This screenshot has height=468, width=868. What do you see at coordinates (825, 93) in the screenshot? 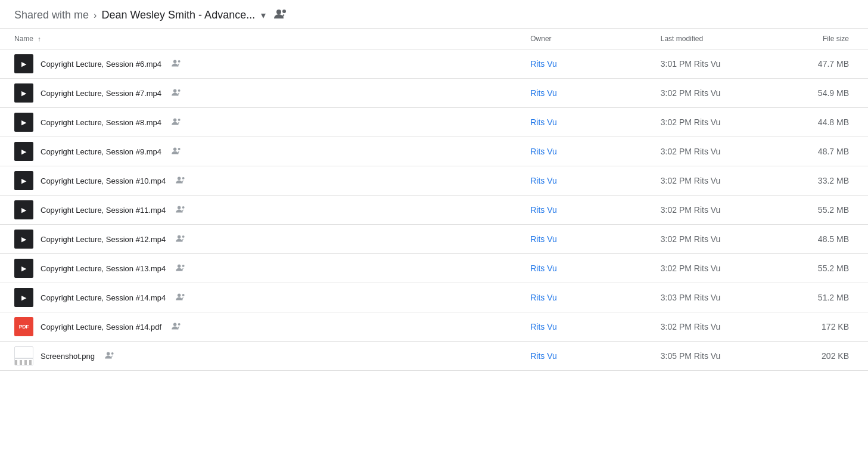
I see `file-size: 54.9 MB` at bounding box center [825, 93].